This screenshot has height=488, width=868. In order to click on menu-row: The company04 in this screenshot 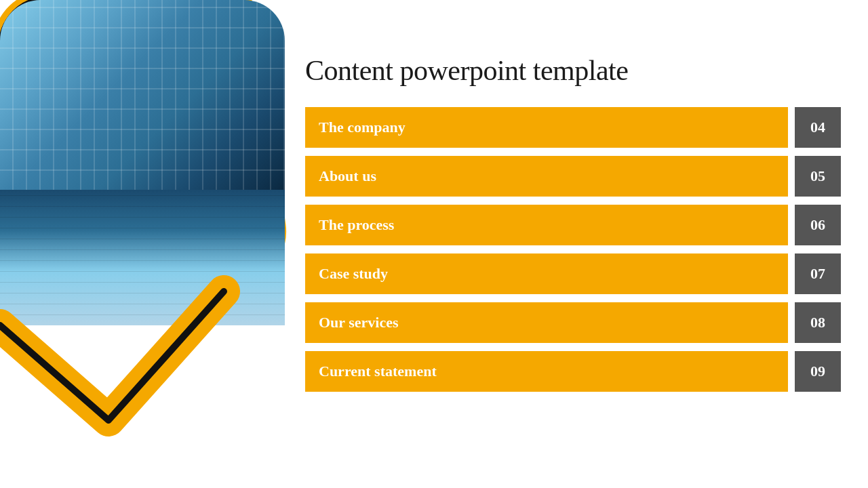, I will do `click(573, 127)`.